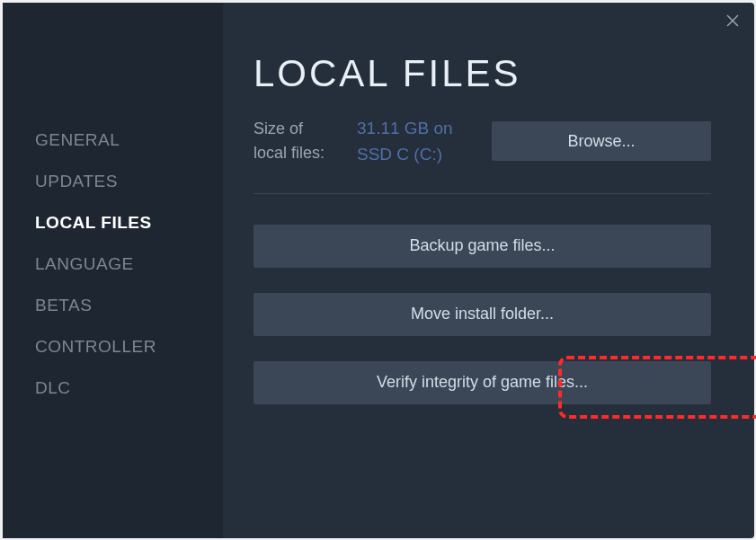 This screenshot has height=540, width=756. I want to click on size-value: 31.11 GB on SSD C (C:), so click(415, 142).